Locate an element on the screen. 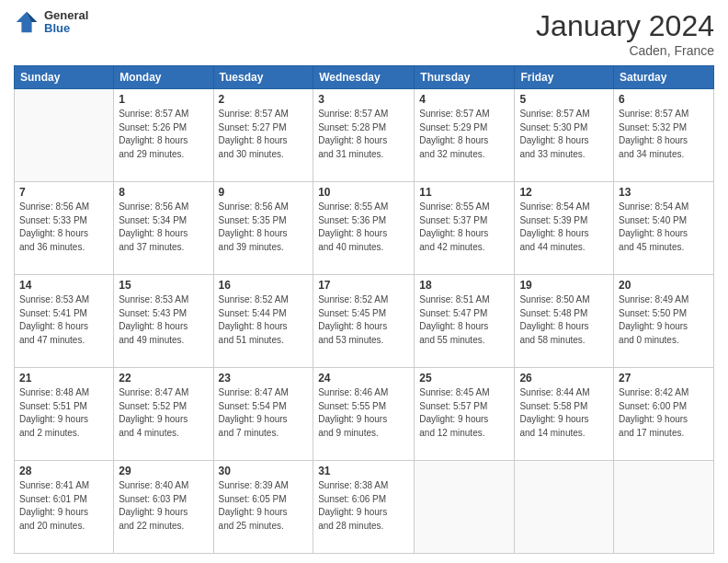  day-number: 2 is located at coordinates (264, 99).